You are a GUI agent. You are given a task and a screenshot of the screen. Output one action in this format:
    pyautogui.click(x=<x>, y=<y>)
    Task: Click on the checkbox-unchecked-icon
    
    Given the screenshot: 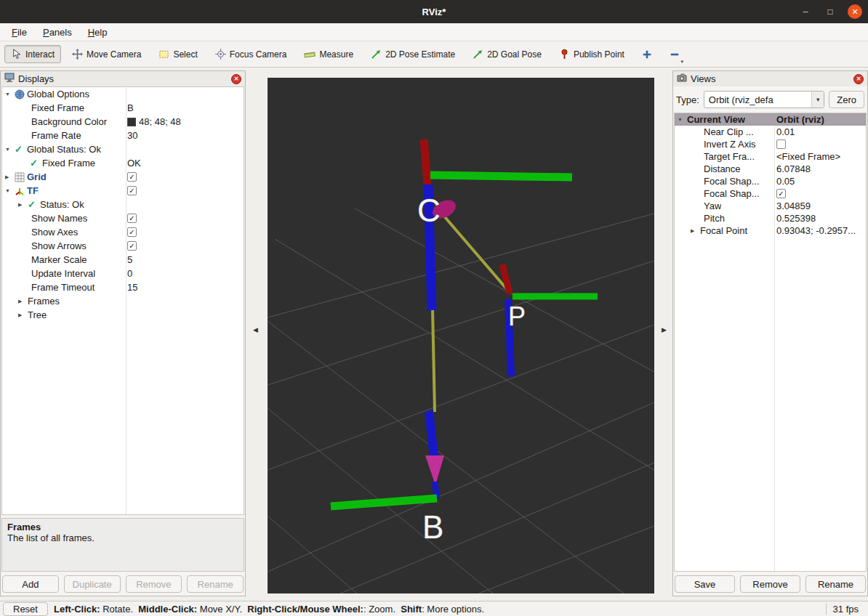 What is the action you would take?
    pyautogui.click(x=781, y=144)
    